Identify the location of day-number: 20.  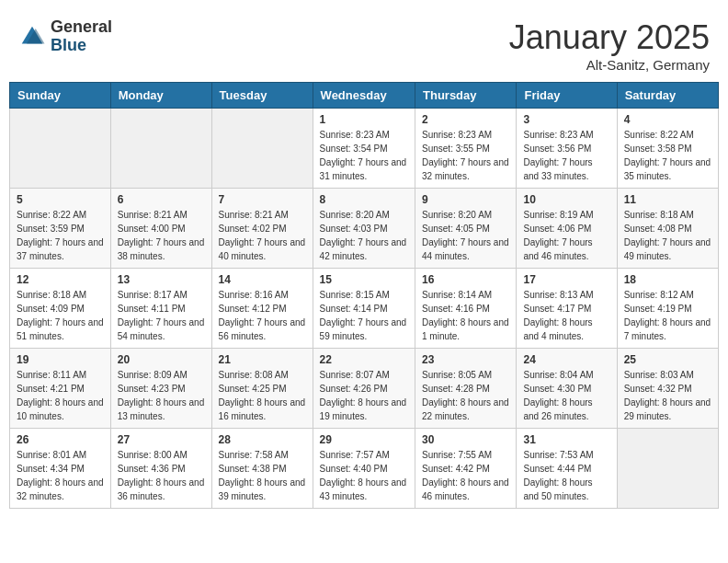
(162, 360).